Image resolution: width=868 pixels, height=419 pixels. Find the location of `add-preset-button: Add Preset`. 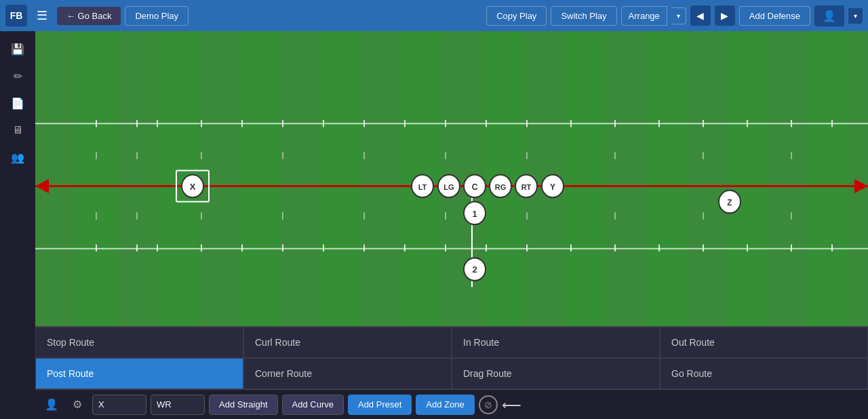

add-preset-button: Add Preset is located at coordinates (380, 405).